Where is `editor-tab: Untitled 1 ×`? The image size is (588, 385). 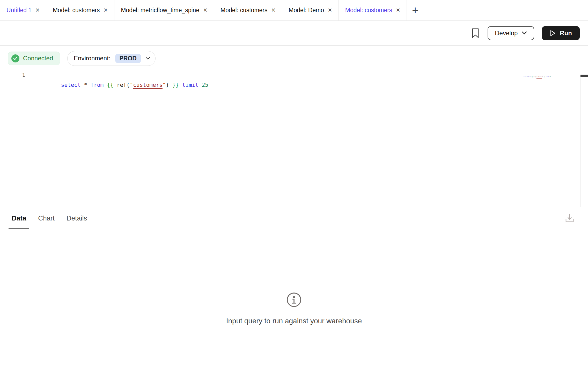 editor-tab: Untitled 1 × is located at coordinates (23, 10).